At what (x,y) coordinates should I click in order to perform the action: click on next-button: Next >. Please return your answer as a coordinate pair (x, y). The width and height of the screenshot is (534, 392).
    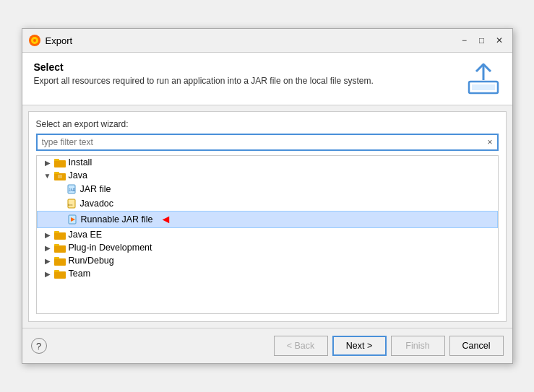
    Looking at the image, I should click on (360, 346).